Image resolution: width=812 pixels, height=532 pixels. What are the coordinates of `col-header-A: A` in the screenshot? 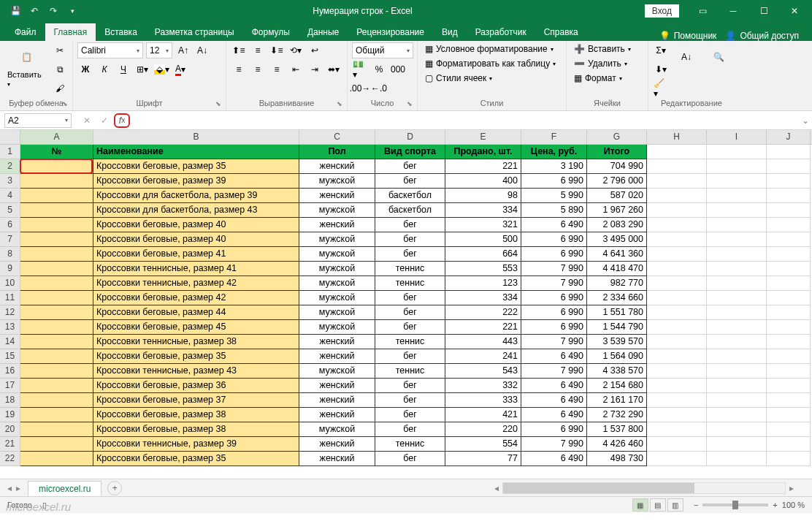 It's located at (57, 137).